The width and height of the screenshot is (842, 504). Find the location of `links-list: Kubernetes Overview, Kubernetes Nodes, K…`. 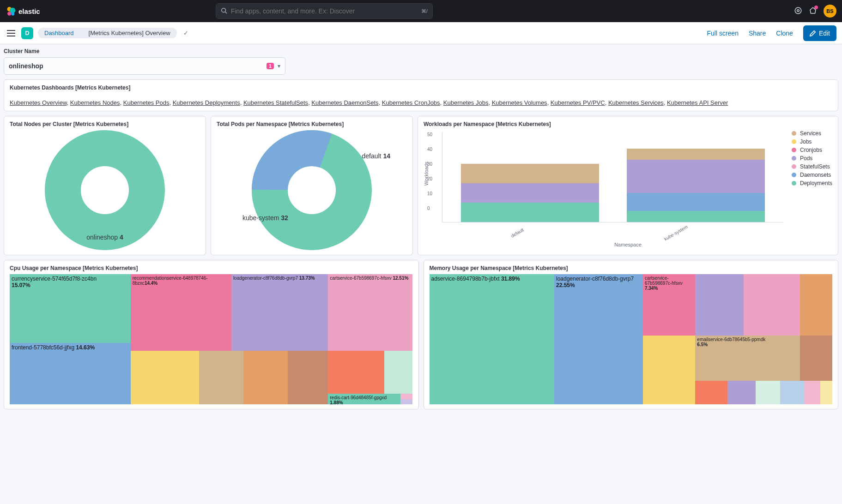

links-list: Kubernetes Overview, Kubernetes Nodes, K… is located at coordinates (421, 102).